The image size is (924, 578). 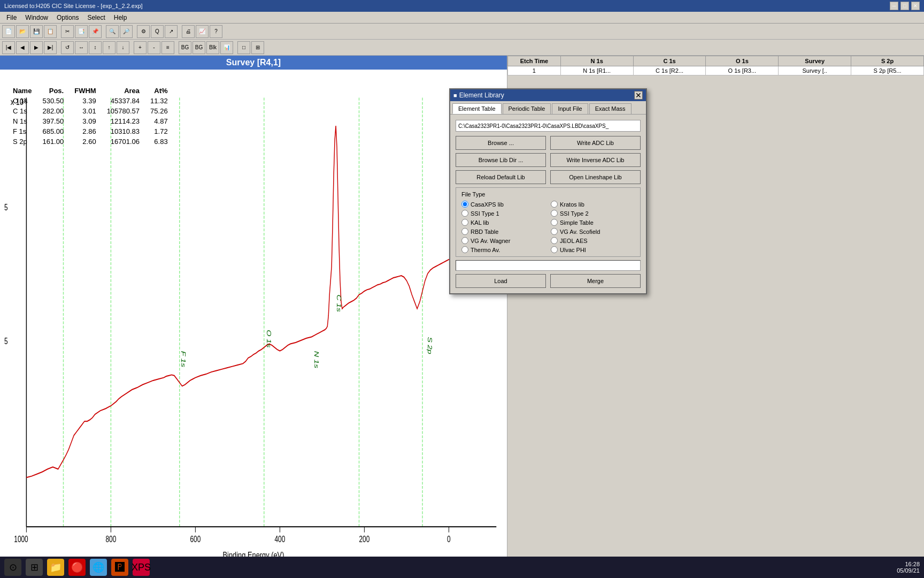 I want to click on save-button: 💾, so click(x=36, y=32).